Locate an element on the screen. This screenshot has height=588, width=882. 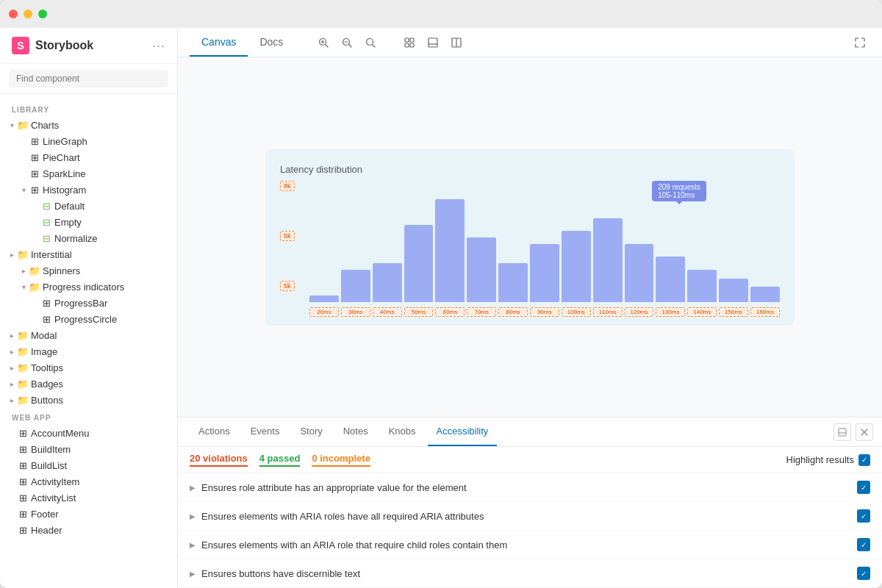
violation-check-1: ✓ is located at coordinates (864, 487).